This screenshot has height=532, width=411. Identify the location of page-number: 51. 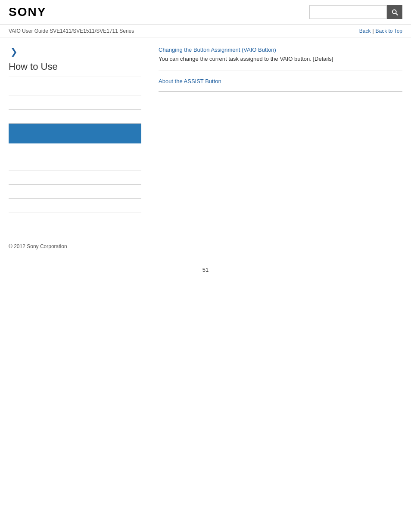
(206, 270).